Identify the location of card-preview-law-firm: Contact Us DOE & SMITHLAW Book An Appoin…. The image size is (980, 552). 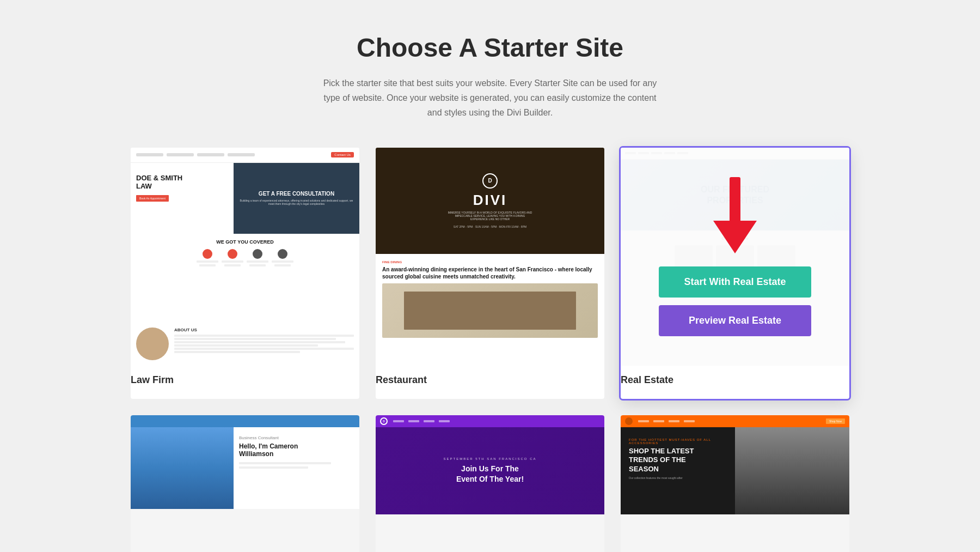
(245, 257).